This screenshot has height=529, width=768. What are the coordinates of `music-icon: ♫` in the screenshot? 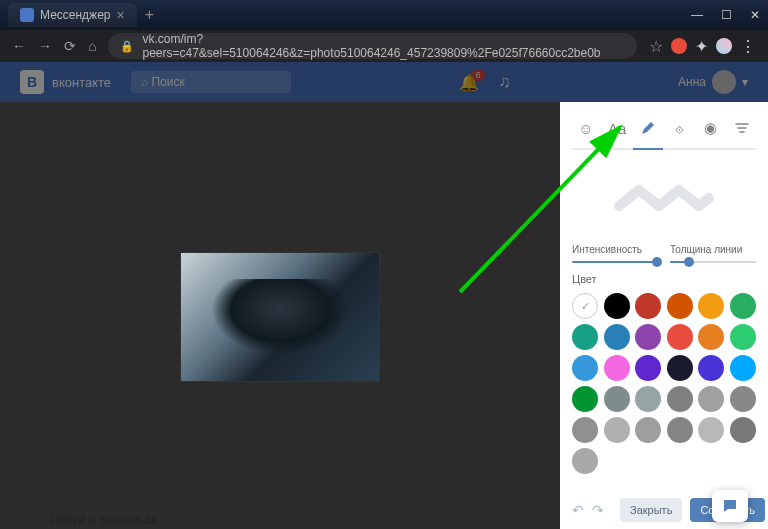 It's located at (505, 82).